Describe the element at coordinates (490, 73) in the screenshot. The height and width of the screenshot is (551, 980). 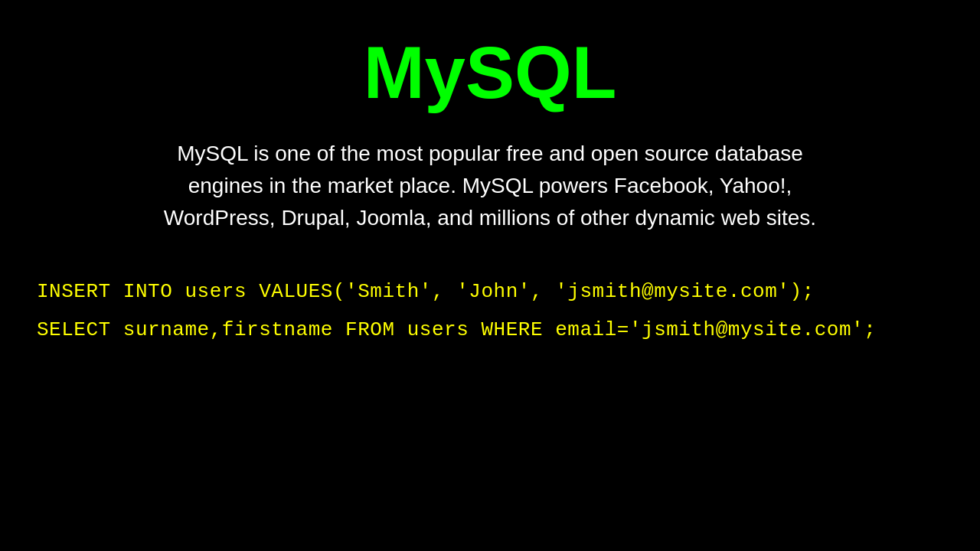
I see `page-title: MySQL` at that location.